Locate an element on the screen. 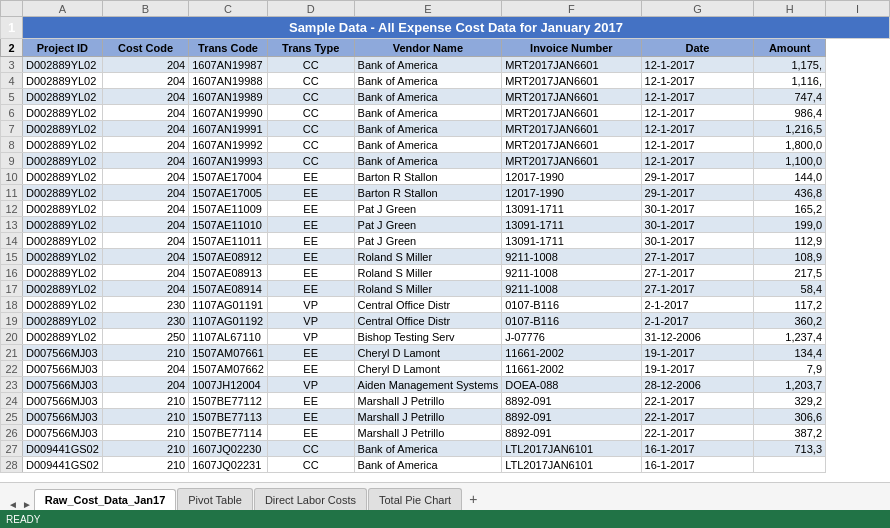 Image resolution: width=890 pixels, height=528 pixels. cell: 329,2 is located at coordinates (790, 401).